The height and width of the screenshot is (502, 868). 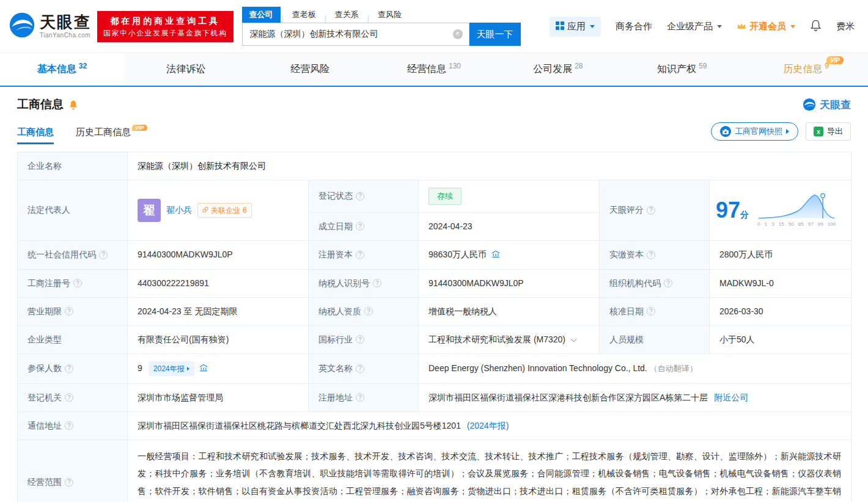 What do you see at coordinates (50, 26) in the screenshot?
I see `tianyancha-logo: 天眼查 TianYanCha.com` at bounding box center [50, 26].